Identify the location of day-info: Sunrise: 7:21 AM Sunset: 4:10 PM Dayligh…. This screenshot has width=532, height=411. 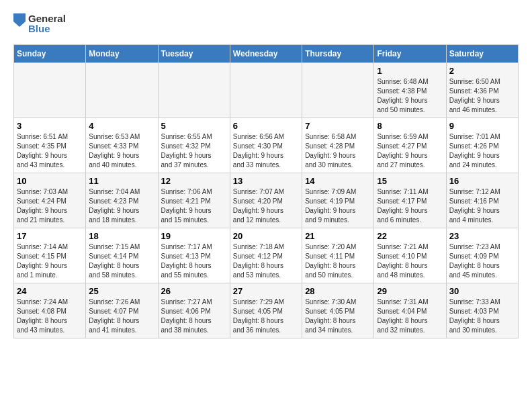
(410, 261).